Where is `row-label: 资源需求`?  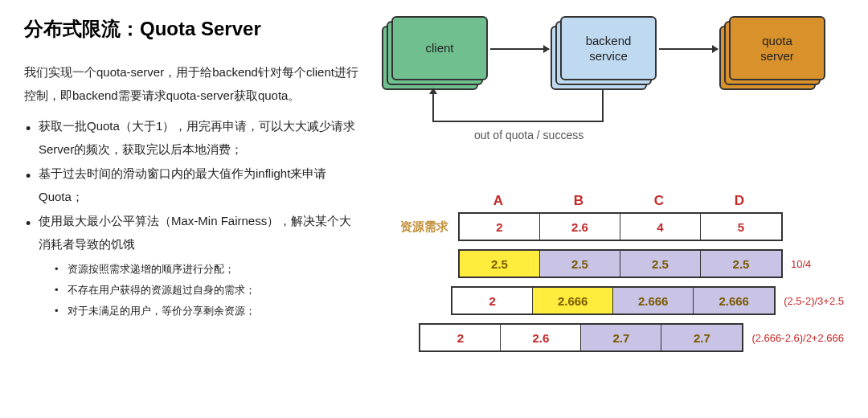
row-label: 资源需求 is located at coordinates (426, 227).